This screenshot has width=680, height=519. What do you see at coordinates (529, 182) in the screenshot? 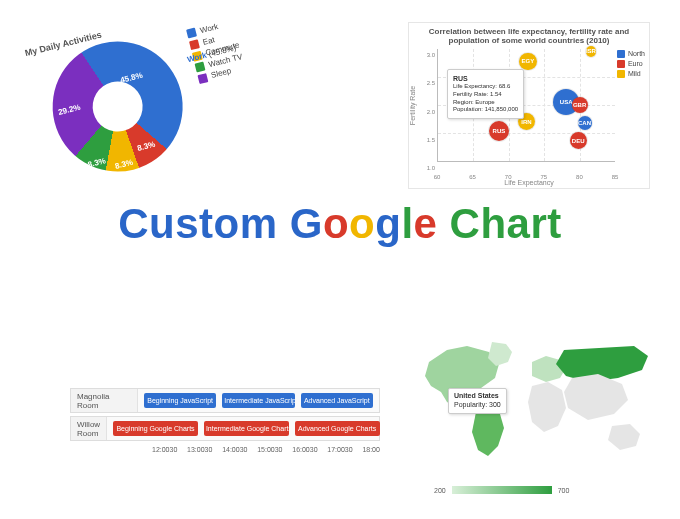
I see `bubble-x-axis-label: Life Expectancy` at bounding box center [529, 182].